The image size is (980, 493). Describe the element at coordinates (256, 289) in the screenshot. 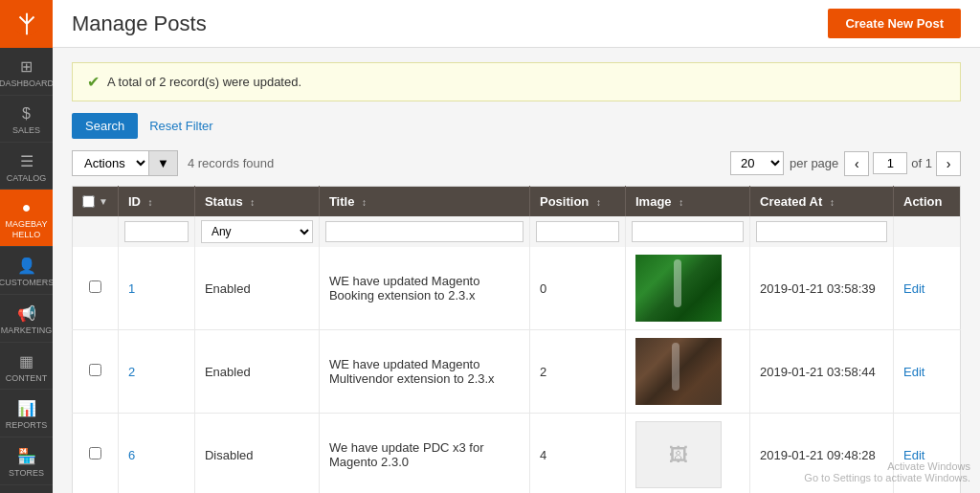

I see `row-status: Enabled` at that location.